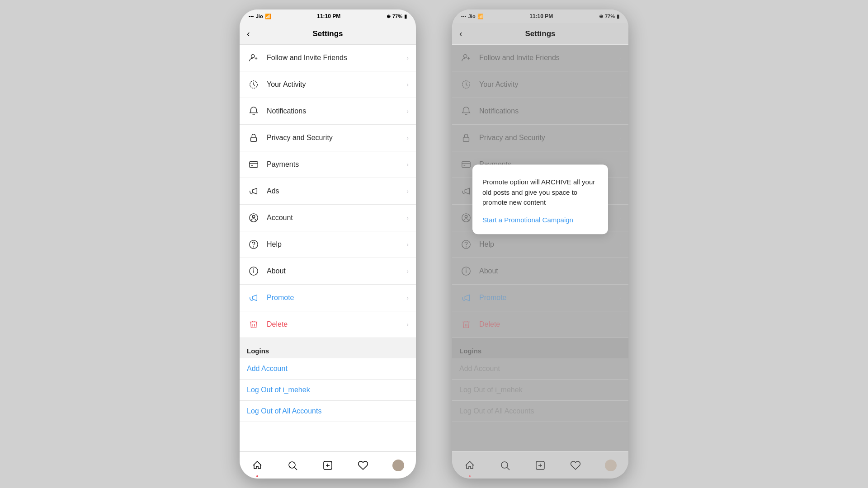 The image size is (868, 488). I want to click on delete-label-left: Delete, so click(336, 324).